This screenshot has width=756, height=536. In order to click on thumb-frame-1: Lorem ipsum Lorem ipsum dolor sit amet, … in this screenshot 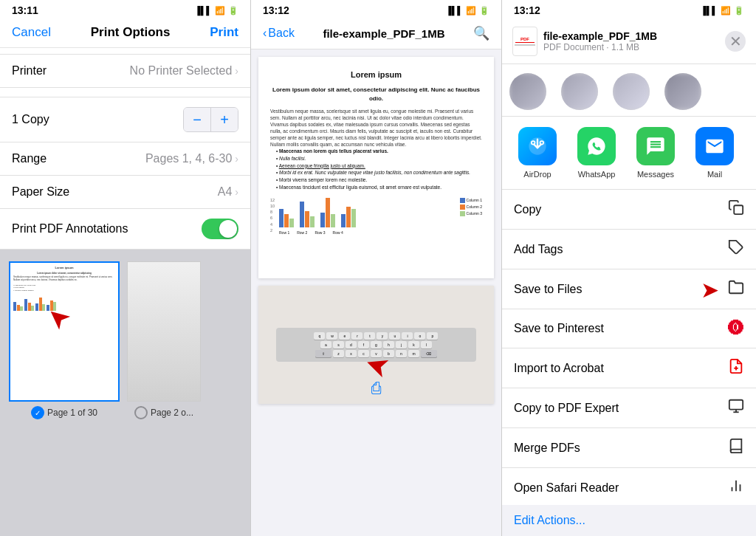, I will do `click(64, 331)`.